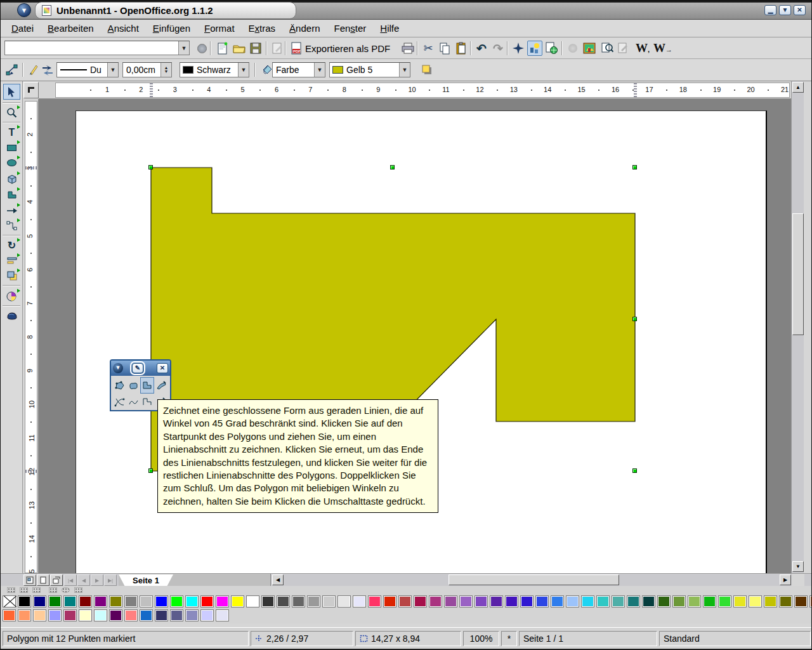  I want to click on tool-connector, so click(11, 226).